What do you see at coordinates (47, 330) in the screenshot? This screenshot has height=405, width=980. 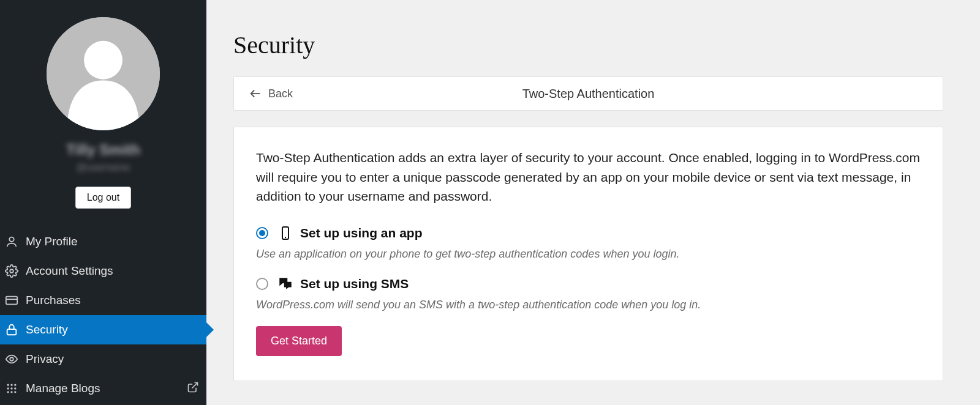 I see `sidebar-item-label: Security` at bounding box center [47, 330].